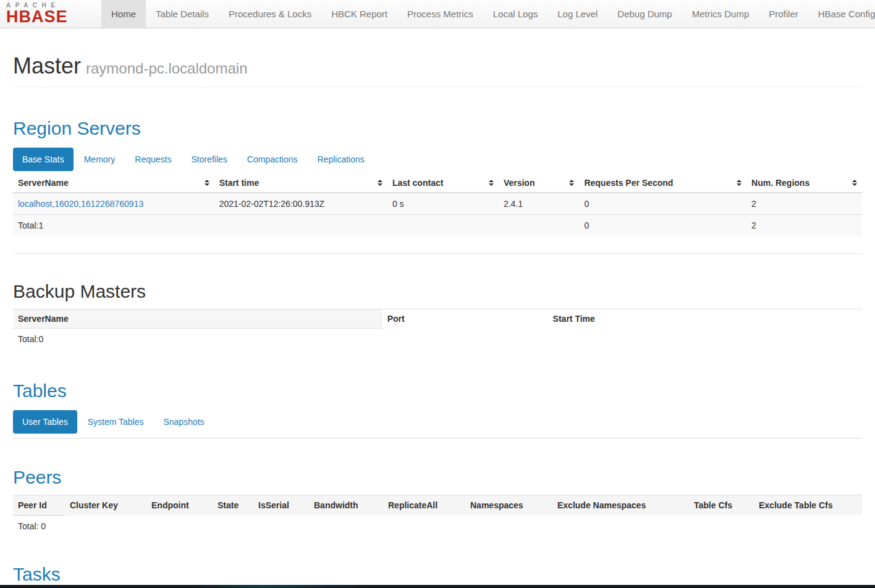 This screenshot has height=588, width=875. Describe the element at coordinates (438, 204) in the screenshot. I see `region-server-row: localhost,16020,1612268760913 2021-02-02…` at that location.